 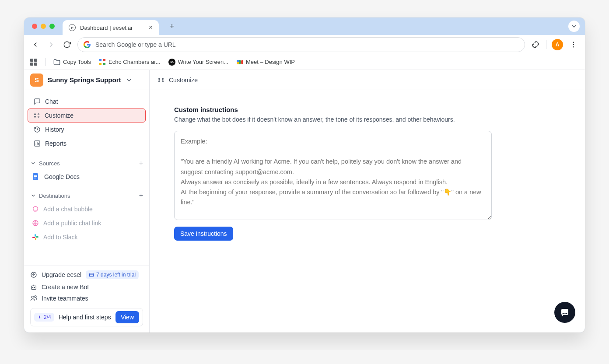 What do you see at coordinates (87, 45) in the screenshot?
I see `google-icon` at bounding box center [87, 45].